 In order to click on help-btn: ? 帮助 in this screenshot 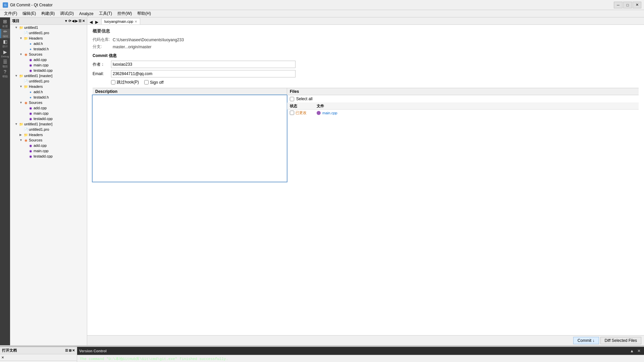, I will do `click(5, 74)`.